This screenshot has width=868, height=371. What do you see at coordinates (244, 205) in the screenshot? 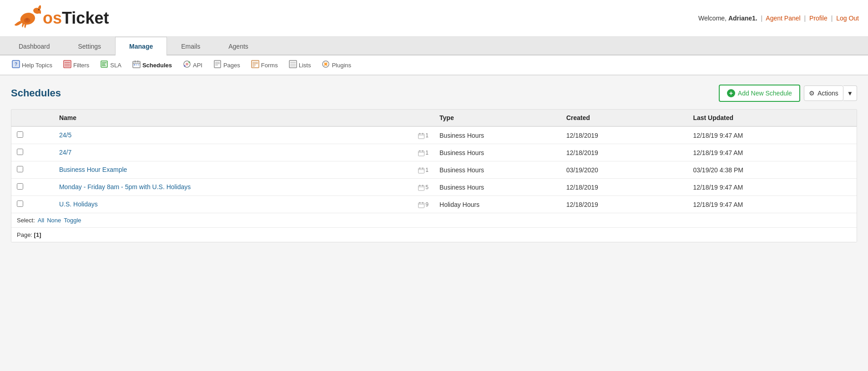
I see `row-name-cell: U.S. Holidays 9` at bounding box center [244, 205].